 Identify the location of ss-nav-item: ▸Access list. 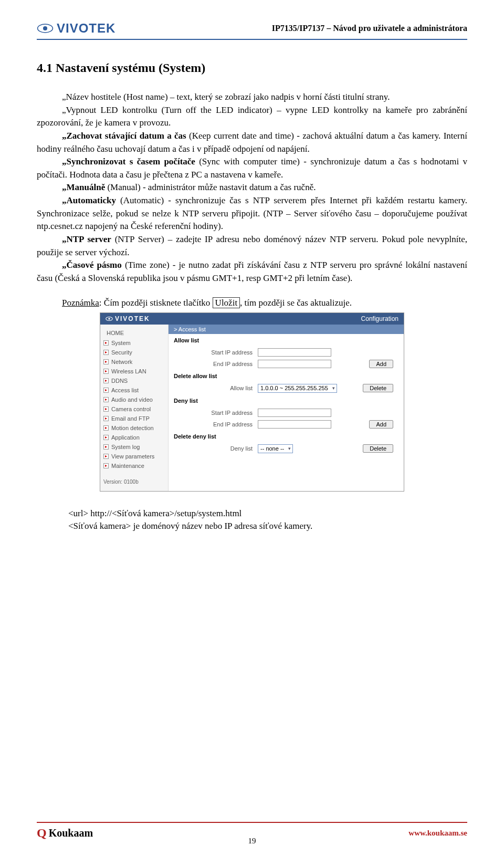
(134, 390).